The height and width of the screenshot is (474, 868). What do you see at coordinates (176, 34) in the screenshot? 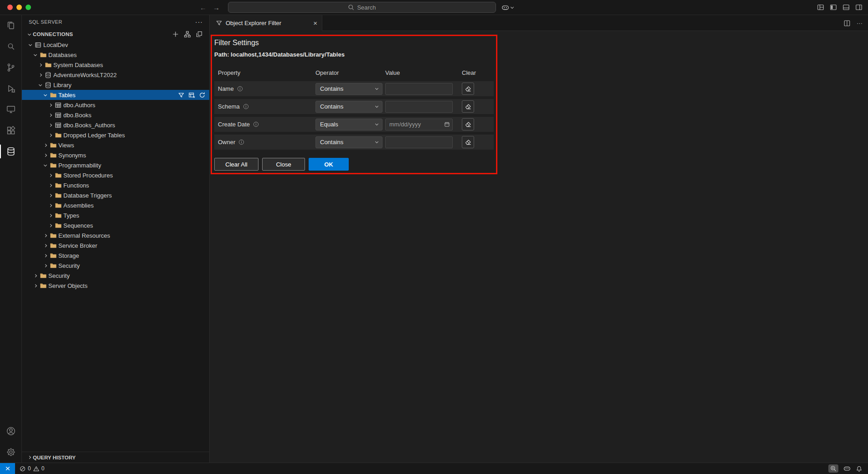
I see `add-connection-icon` at bounding box center [176, 34].